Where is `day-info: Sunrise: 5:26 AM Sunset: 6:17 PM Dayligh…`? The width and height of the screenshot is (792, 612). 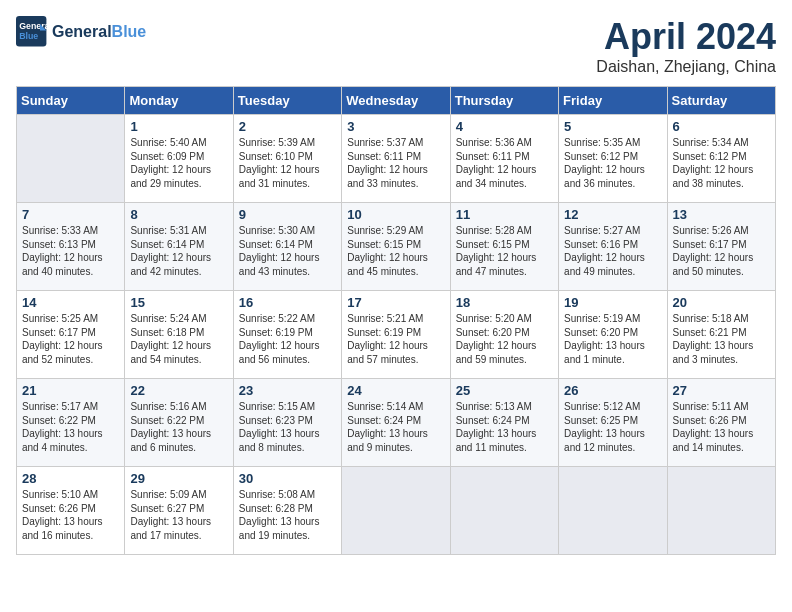 day-info: Sunrise: 5:26 AM Sunset: 6:17 PM Dayligh… is located at coordinates (722, 251).